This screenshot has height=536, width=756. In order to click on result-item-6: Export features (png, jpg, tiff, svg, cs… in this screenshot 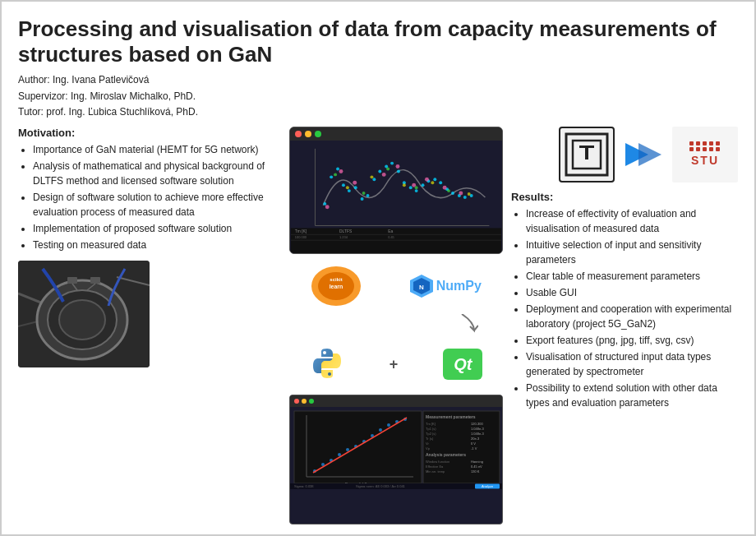, I will do `click(632, 340)`.